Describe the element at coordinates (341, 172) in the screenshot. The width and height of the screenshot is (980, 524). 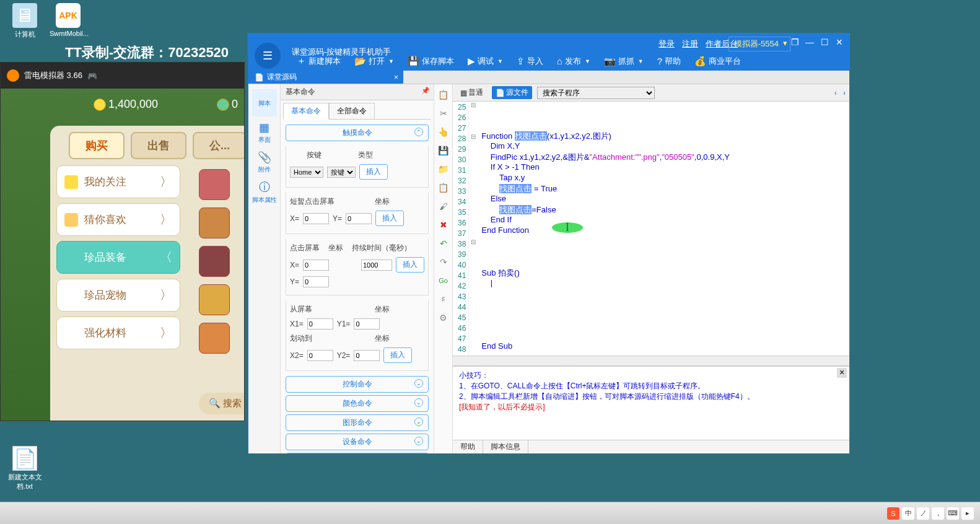
I see `type-select: 按键` at that location.